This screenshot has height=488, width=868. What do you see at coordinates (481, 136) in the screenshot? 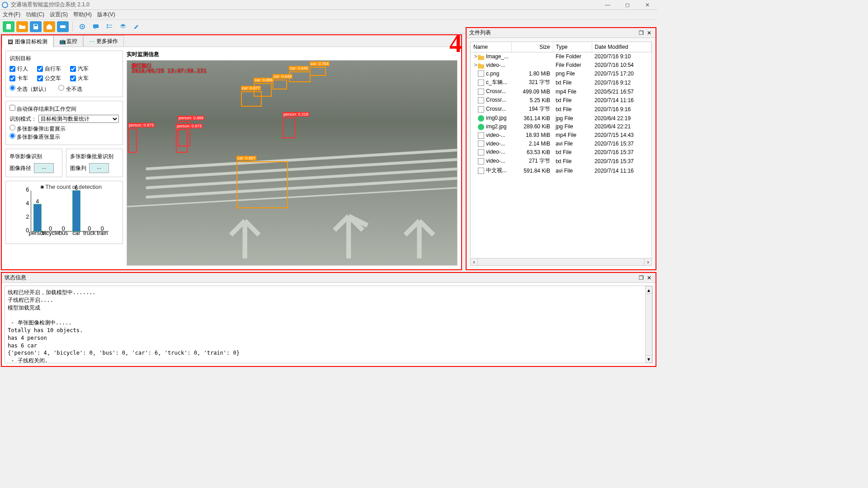
I see `mp4-icon` at bounding box center [481, 136].